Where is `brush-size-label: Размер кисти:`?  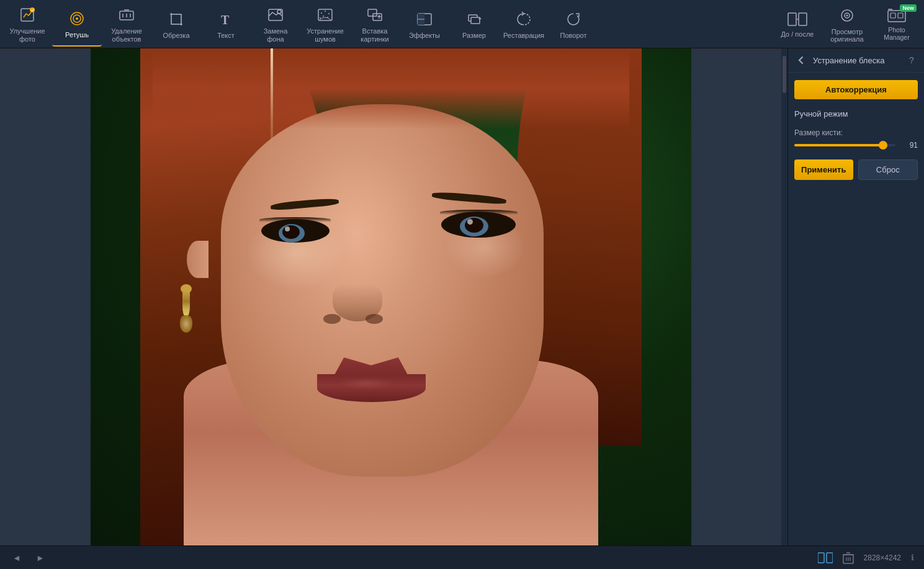
brush-size-label: Размер кисти: is located at coordinates (856, 133).